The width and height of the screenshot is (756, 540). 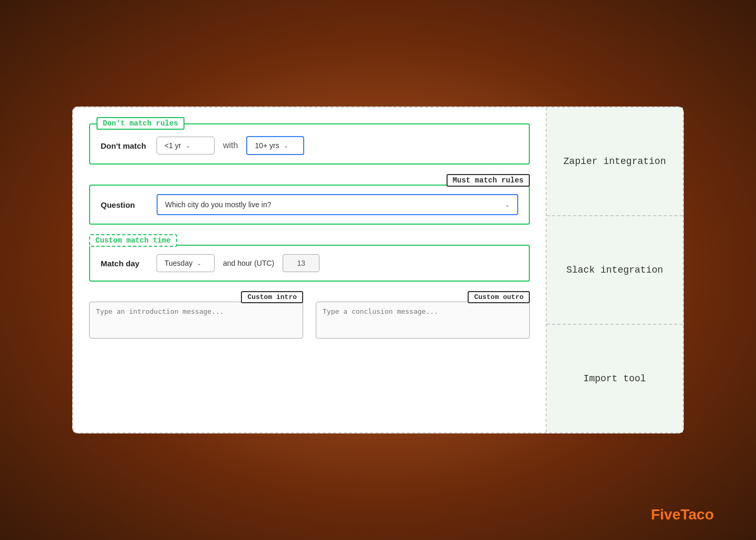 I want to click on question-row: Question Which city do you mostly live i…, so click(x=309, y=205).